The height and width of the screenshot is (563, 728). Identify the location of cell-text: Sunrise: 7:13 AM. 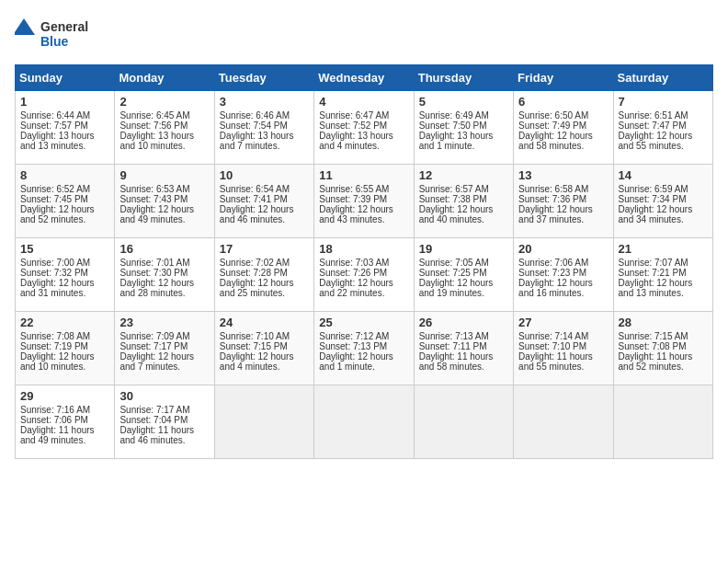
(463, 337).